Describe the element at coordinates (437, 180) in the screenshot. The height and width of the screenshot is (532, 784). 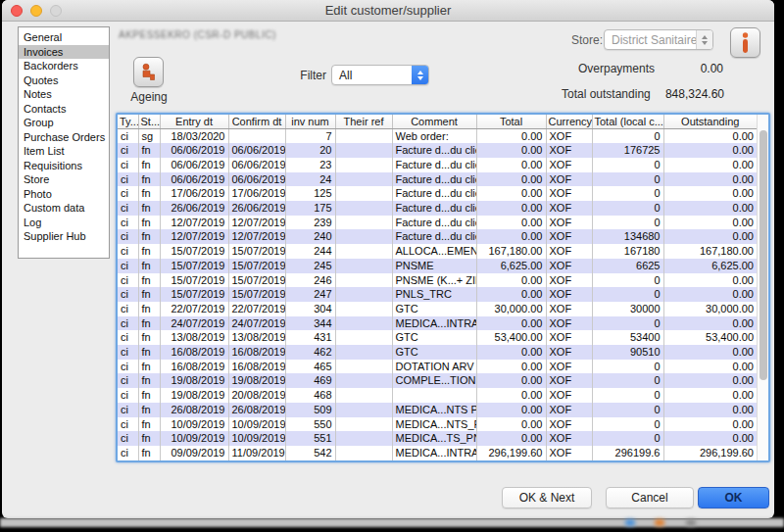
I see `table-row: cifn06/06/201906/06/201924Facture d...du…` at that location.